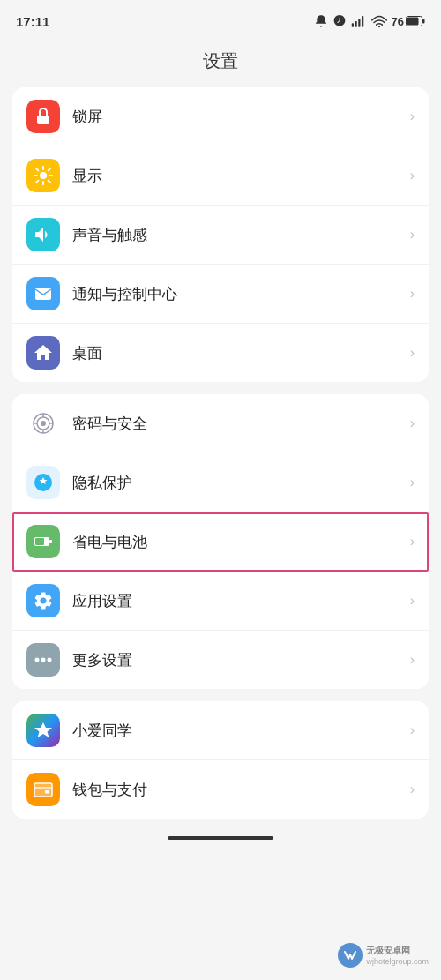 The height and width of the screenshot is (980, 441). What do you see at coordinates (220, 295) in the screenshot?
I see `notification-item: 通知与控制中心 ›` at bounding box center [220, 295].